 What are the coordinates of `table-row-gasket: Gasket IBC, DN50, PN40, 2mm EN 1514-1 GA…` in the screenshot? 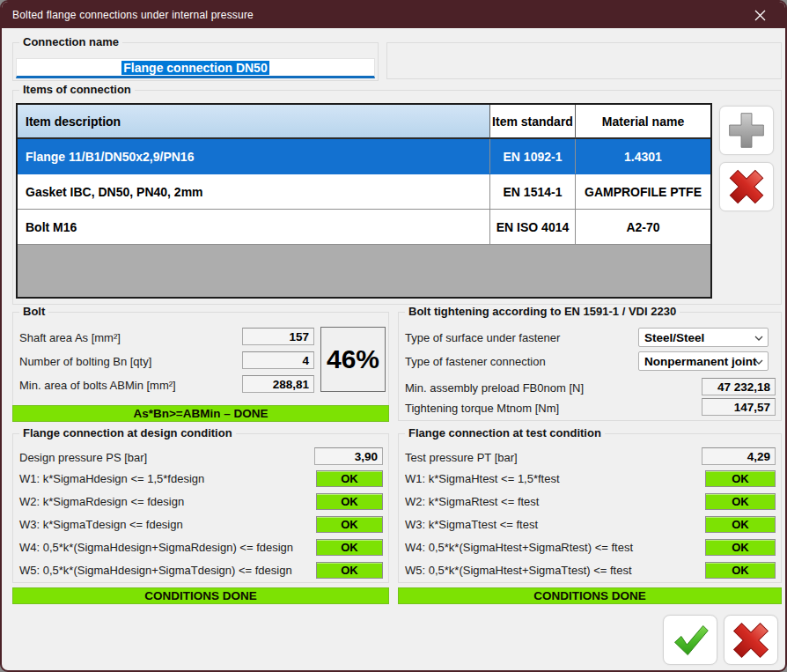 It's located at (364, 192).